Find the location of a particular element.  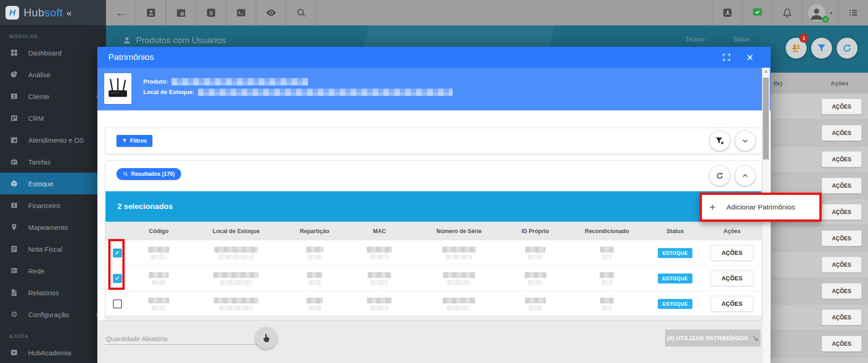

close-icon: × is located at coordinates (750, 57).